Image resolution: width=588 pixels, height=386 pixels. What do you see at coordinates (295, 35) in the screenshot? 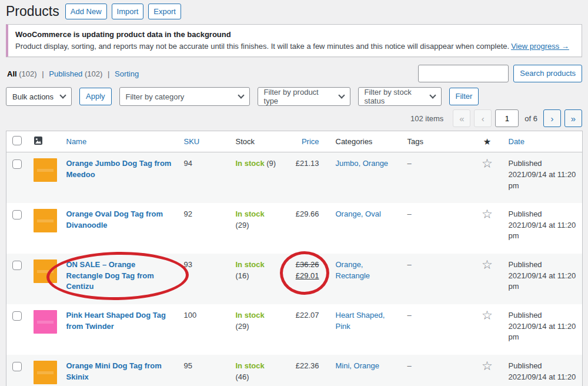
I see `notice-title: WooCommerce is updating product data in …` at bounding box center [295, 35].